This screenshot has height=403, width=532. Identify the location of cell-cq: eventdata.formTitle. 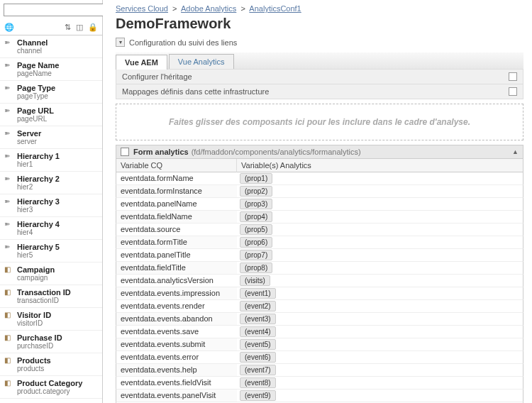
(177, 243).